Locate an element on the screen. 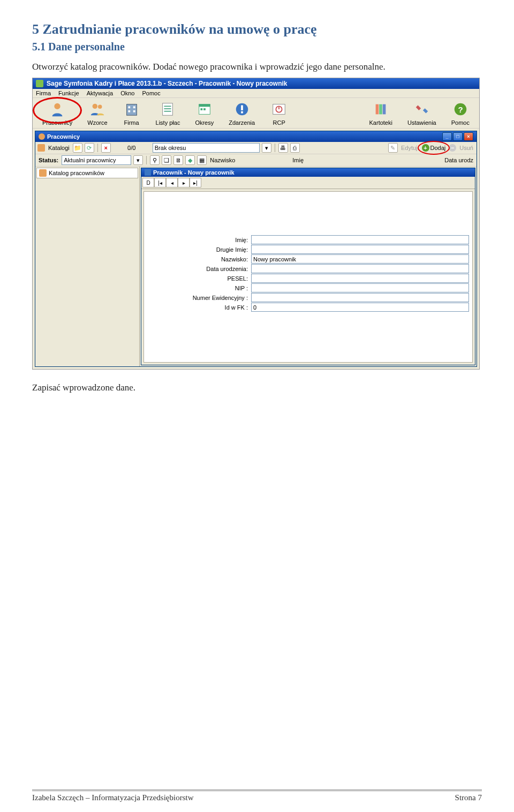  toolbar-rcp: RCP is located at coordinates (279, 113).